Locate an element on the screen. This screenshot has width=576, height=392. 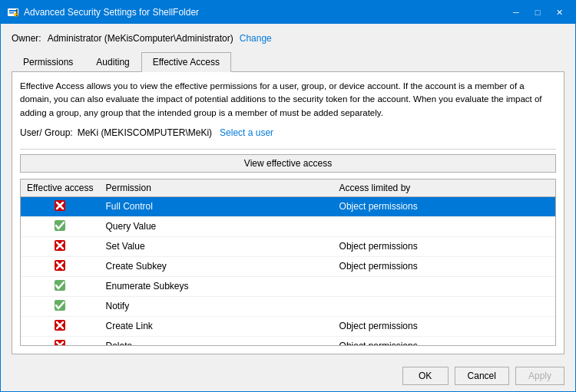
maximize-button: □ is located at coordinates (538, 12).